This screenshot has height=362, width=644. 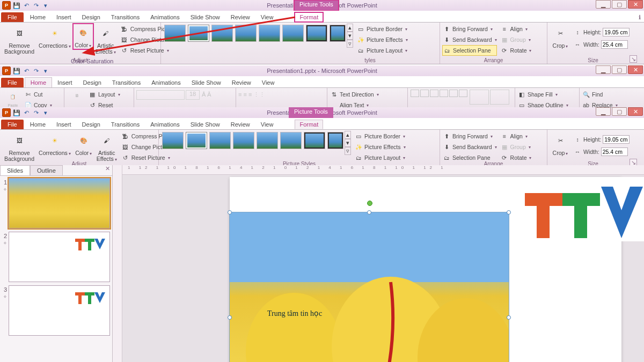 I want to click on rotate-handle, so click(x=370, y=203).